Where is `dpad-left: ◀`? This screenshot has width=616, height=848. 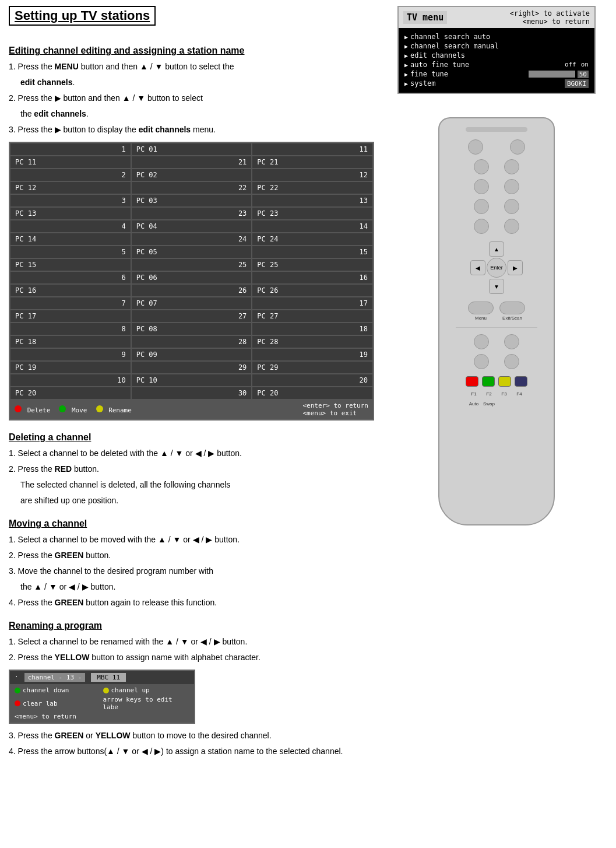
dpad-left: ◀ is located at coordinates (478, 268).